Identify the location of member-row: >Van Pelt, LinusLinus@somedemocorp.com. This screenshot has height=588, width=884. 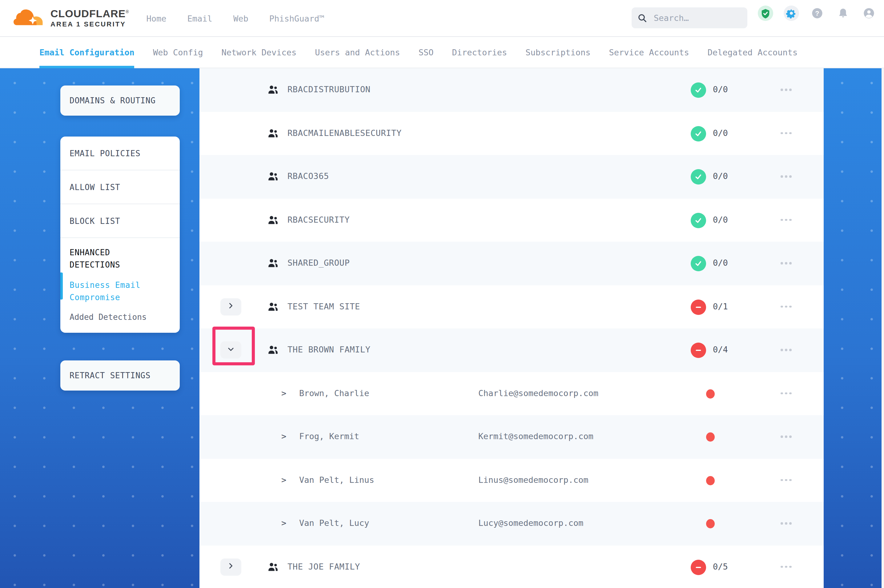
(512, 480).